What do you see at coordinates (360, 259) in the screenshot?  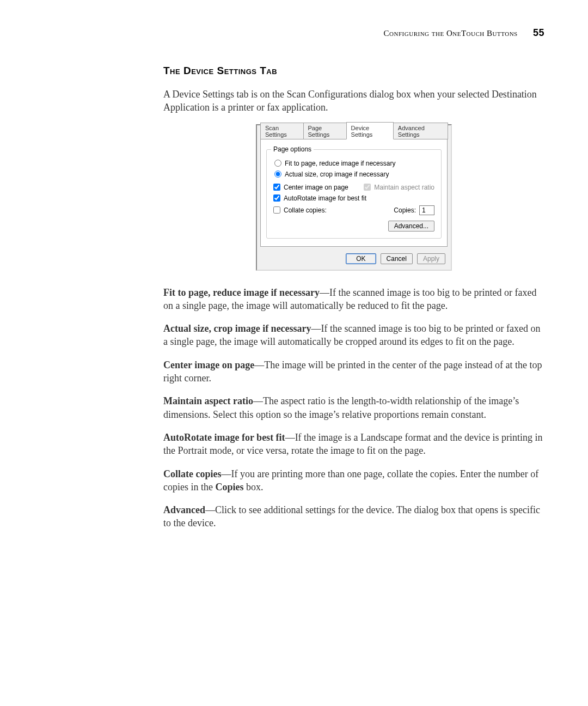 I see `ok-button: OK` at bounding box center [360, 259].